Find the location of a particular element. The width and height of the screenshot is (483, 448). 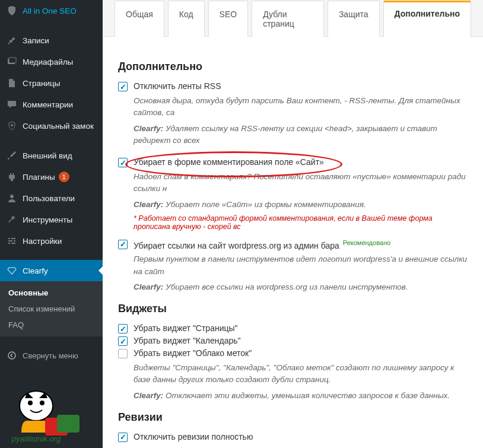

widgets-clearfy: Clearfy: Отключает эти виджеты, уменьшая… is located at coordinates (300, 396).